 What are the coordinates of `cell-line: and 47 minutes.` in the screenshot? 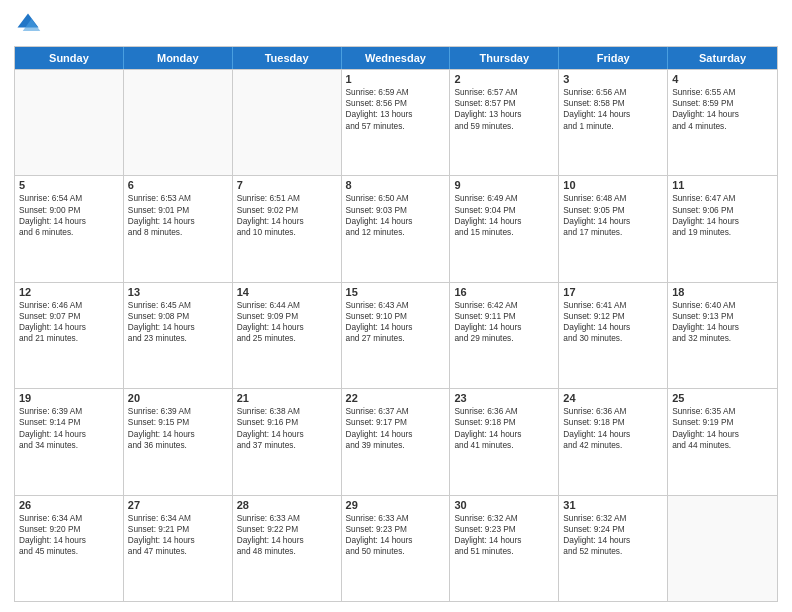 It's located at (178, 552).